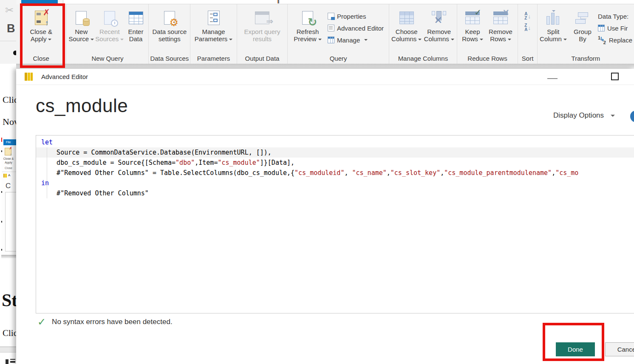 Image resolution: width=634 pixels, height=364 pixels. Describe the element at coordinates (214, 25) in the screenshot. I see `manage-parameters-button: Manage Parameters` at that location.